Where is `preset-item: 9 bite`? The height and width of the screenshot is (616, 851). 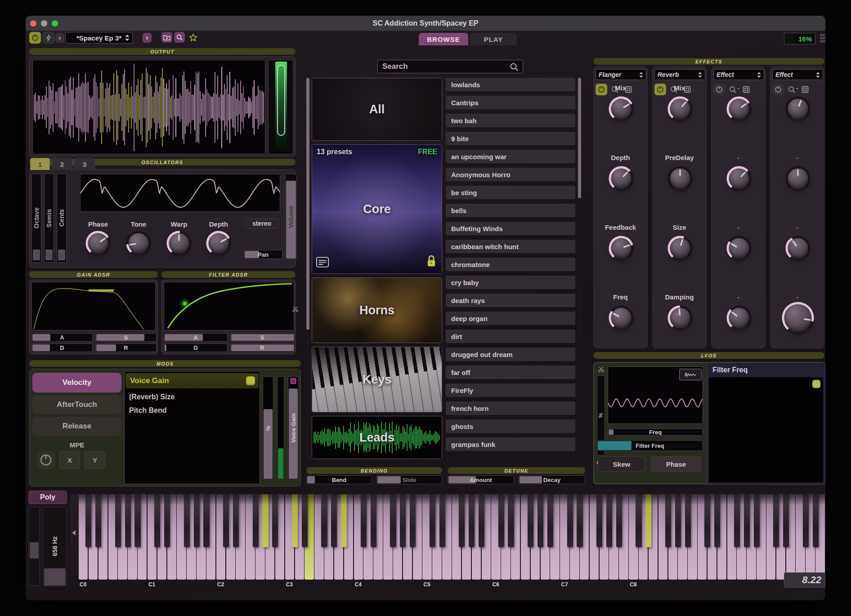 preset-item: 9 bite is located at coordinates (511, 138).